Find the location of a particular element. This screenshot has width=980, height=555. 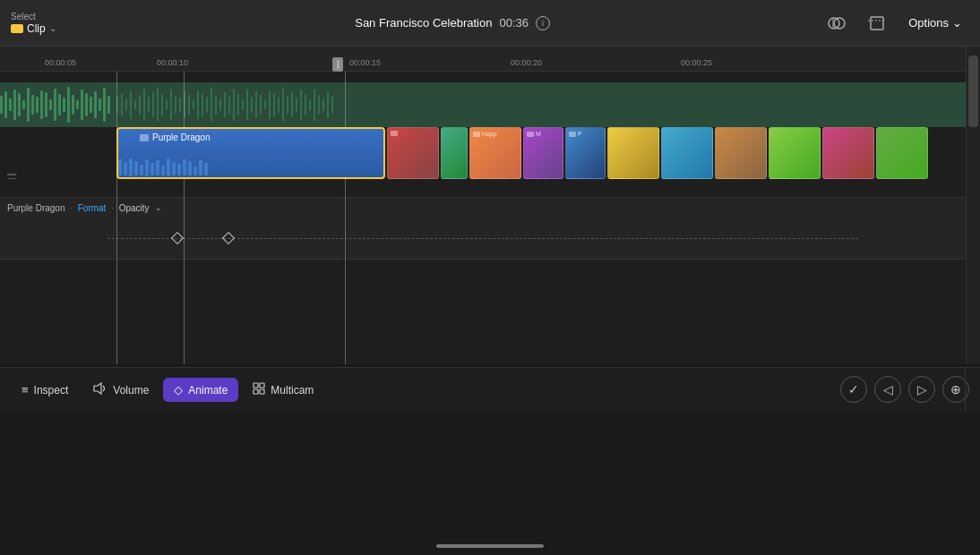

timeline-ruler: 00:00:05 00:00:10 00:00:15 00:00:20 00:0… is located at coordinates (483, 59).